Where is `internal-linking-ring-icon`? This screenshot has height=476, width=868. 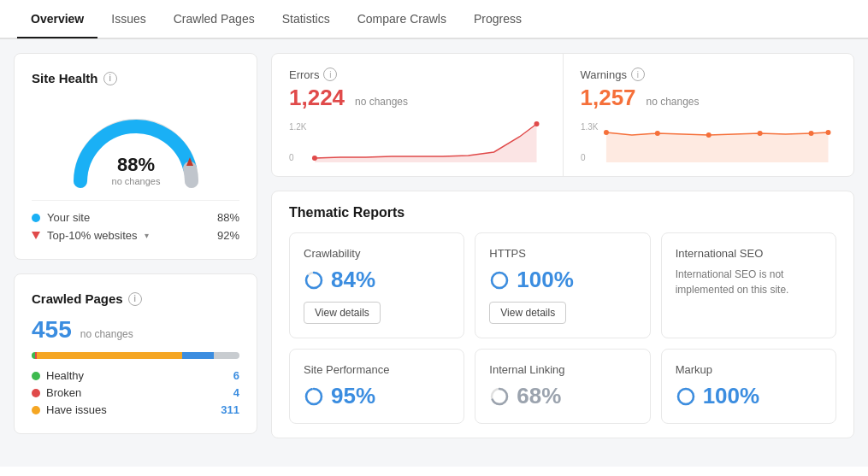
internal-linking-ring-icon is located at coordinates (499, 397).